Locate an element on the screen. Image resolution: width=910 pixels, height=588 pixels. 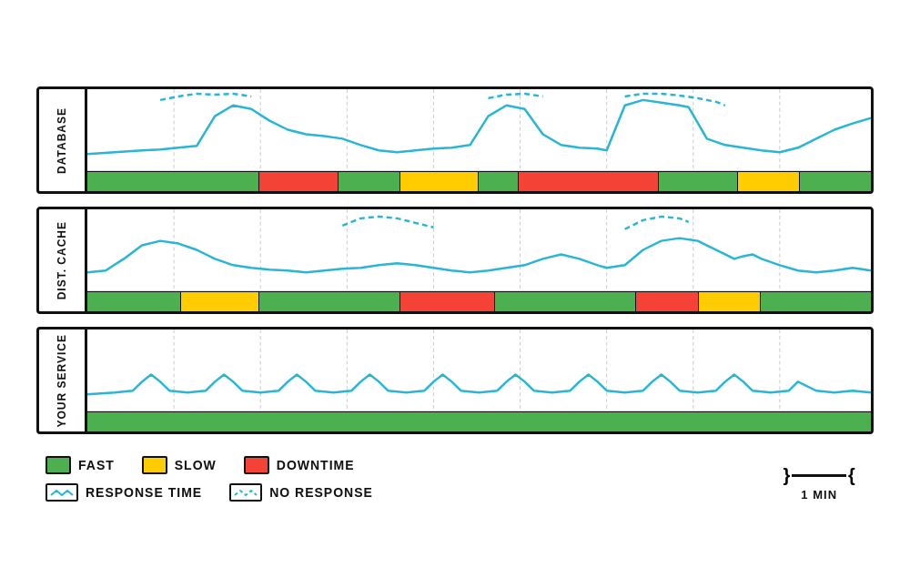
database-label-container: DATABASE is located at coordinates (62, 140).